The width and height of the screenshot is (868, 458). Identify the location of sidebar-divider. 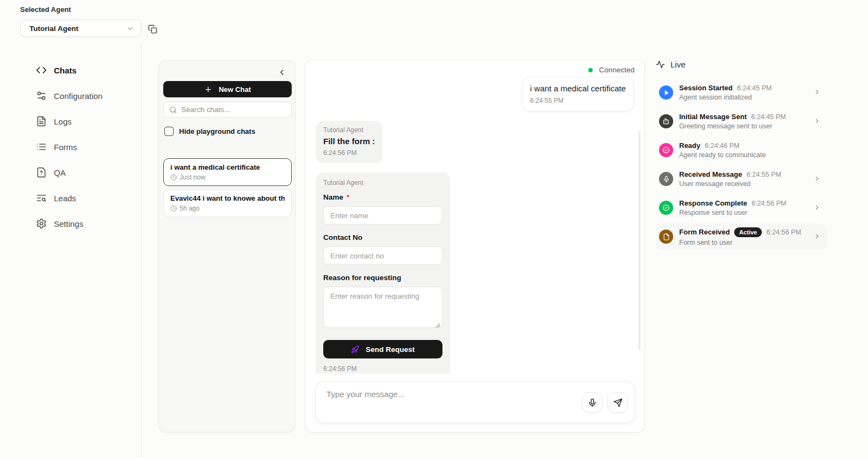
(141, 250).